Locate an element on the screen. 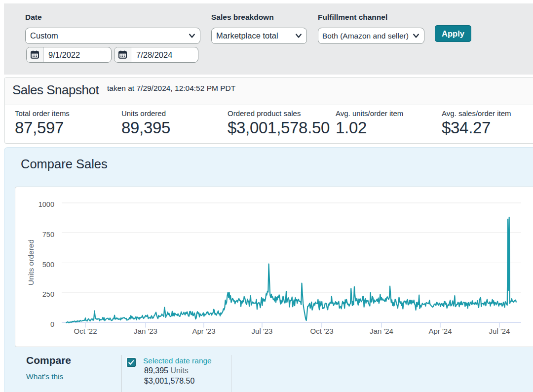  svg-text: 250 is located at coordinates (48, 294).